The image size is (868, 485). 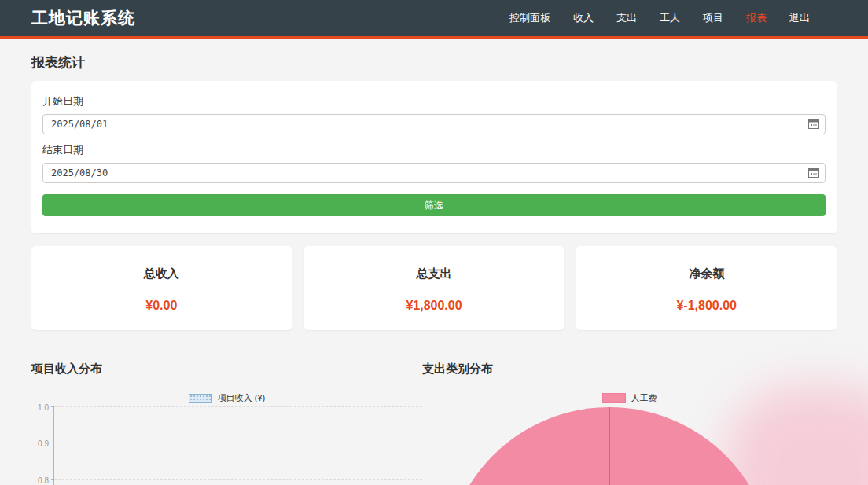 What do you see at coordinates (41, 443) in the screenshot?
I see `axis-tick-label: 0.9` at bounding box center [41, 443].